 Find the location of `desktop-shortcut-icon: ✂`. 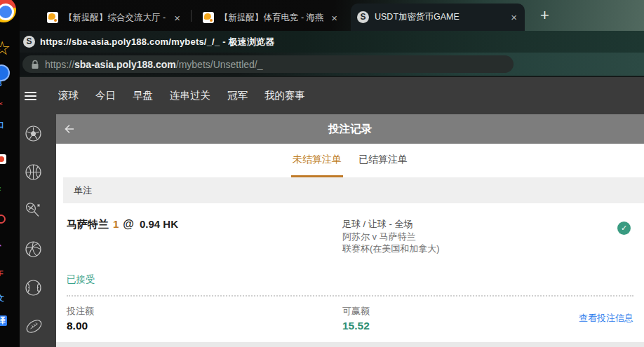

desktop-shortcut-icon: ✂ is located at coordinates (4, 104).